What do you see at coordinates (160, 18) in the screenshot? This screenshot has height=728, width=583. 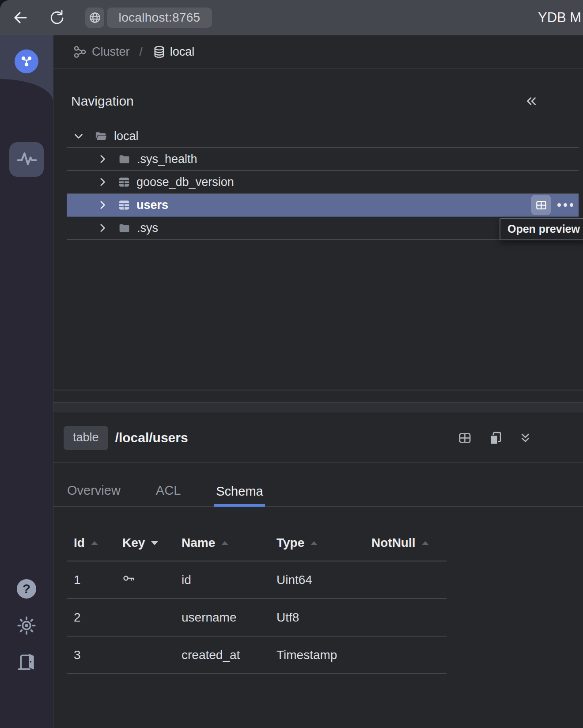 I see `url-text: localhost:8765` at bounding box center [160, 18].